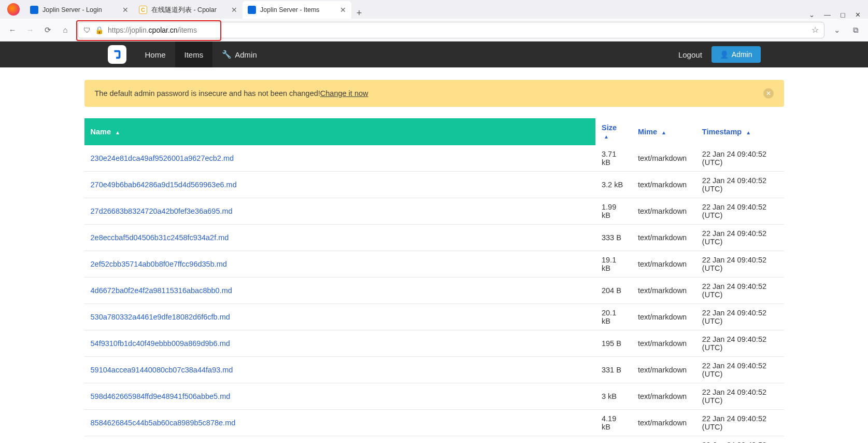 The width and height of the screenshot is (868, 443). I want to click on th-size: Size ▲, so click(614, 132).